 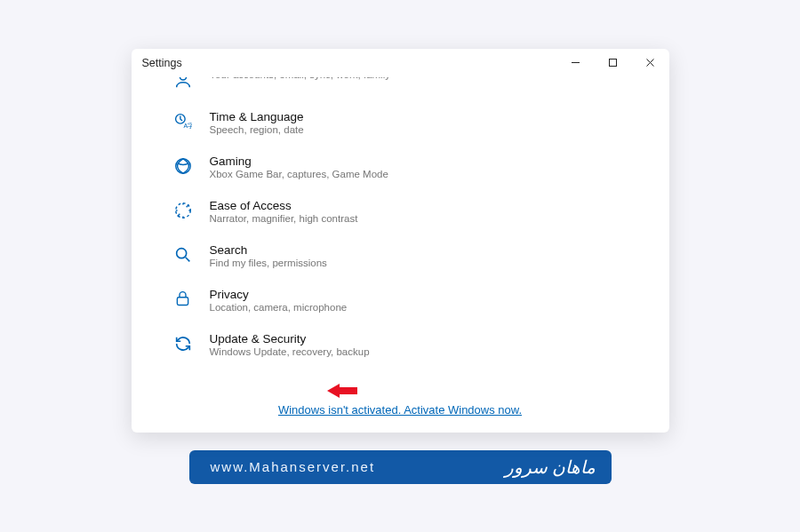 What do you see at coordinates (412, 125) in the screenshot?
I see `settings-item-time-language: A字 Time & Language Speech, region, date` at bounding box center [412, 125].